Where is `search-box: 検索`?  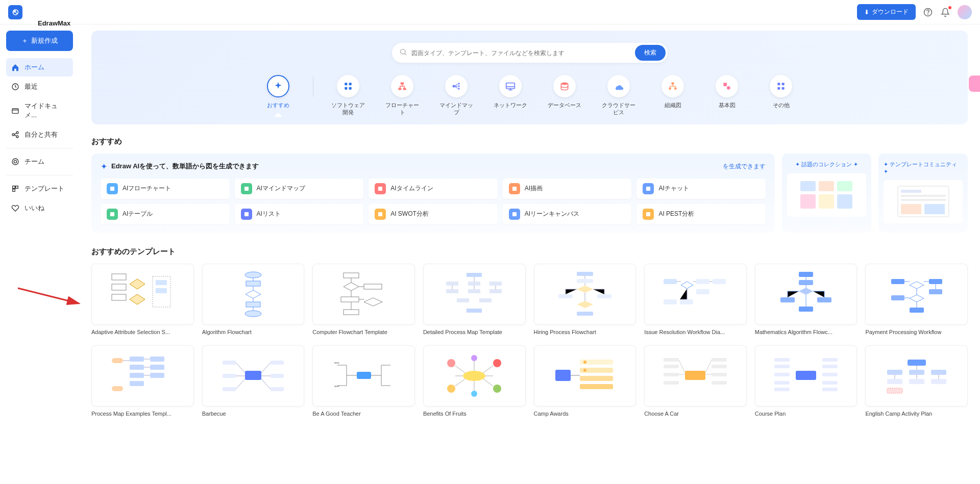
search-box: 検索 is located at coordinates (530, 53).